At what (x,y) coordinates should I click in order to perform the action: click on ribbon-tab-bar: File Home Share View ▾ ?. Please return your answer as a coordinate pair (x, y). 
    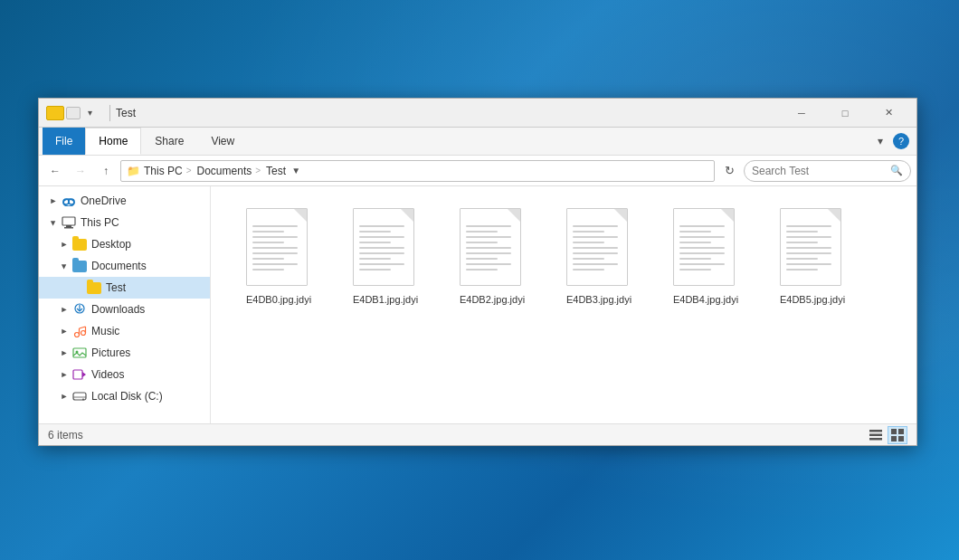
    Looking at the image, I should click on (478, 141).